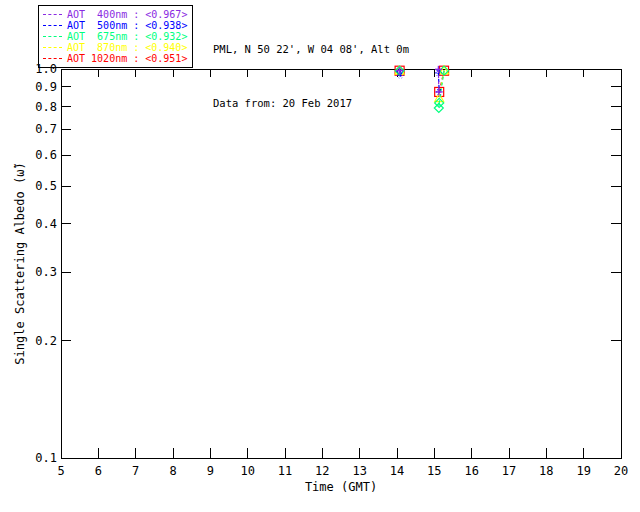 The image size is (640, 512). What do you see at coordinates (434, 471) in the screenshot?
I see `x-tick-label: 15` at bounding box center [434, 471].